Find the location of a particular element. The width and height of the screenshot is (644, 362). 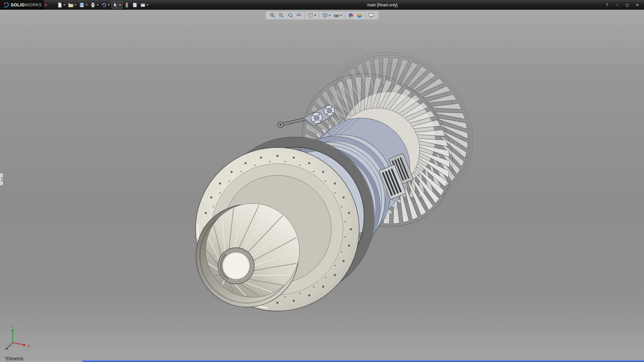

open-button is located at coordinates (72, 5).